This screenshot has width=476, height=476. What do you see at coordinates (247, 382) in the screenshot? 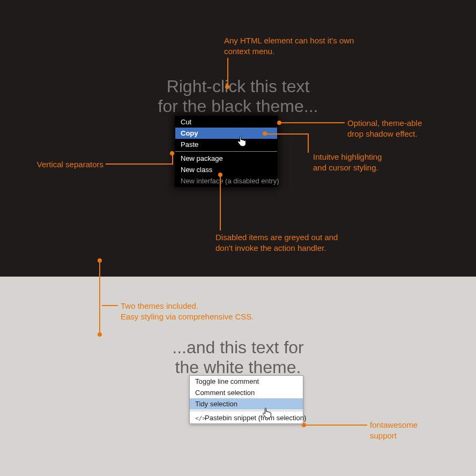
I see `menu-item-toggle-comment: Toggle line comment` at bounding box center [247, 382].